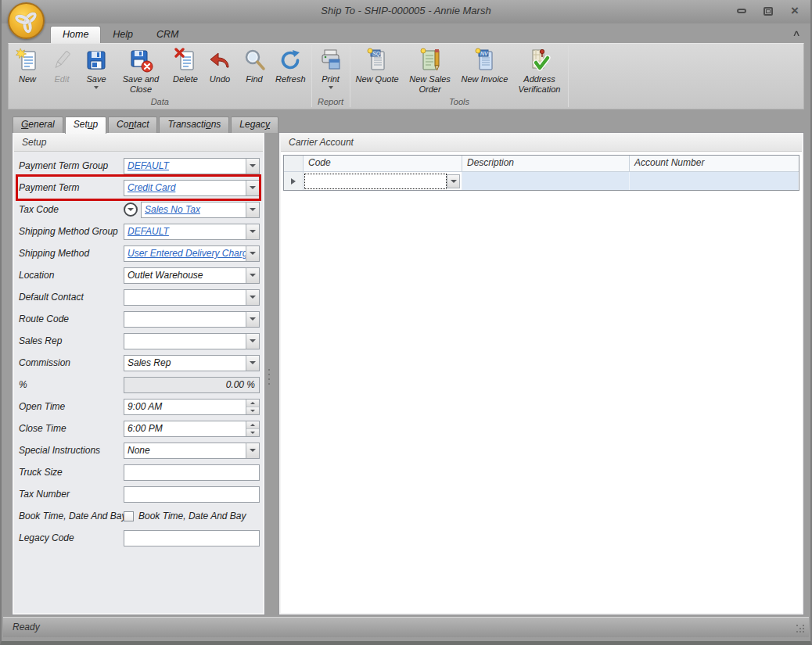  Describe the element at coordinates (139, 166) in the screenshot. I see `field-row-payment-term-group: Payment Term Group DEFAULT` at that location.